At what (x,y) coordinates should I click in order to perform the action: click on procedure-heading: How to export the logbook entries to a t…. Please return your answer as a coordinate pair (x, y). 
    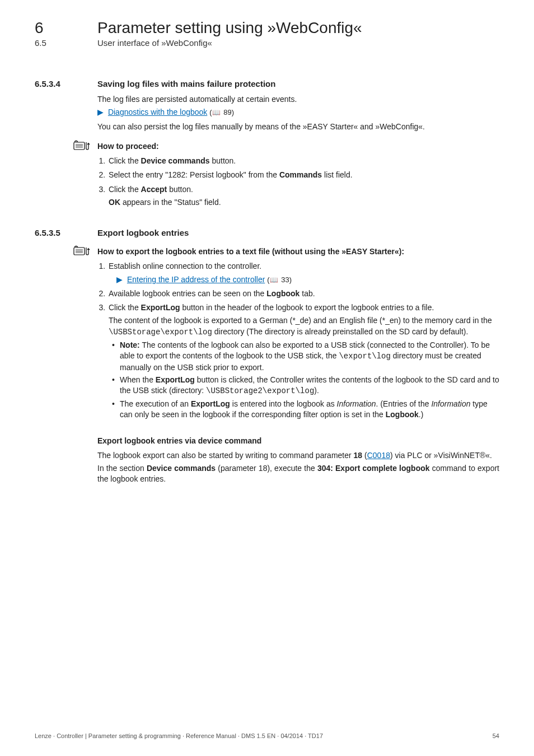
    Looking at the image, I should click on (251, 251).